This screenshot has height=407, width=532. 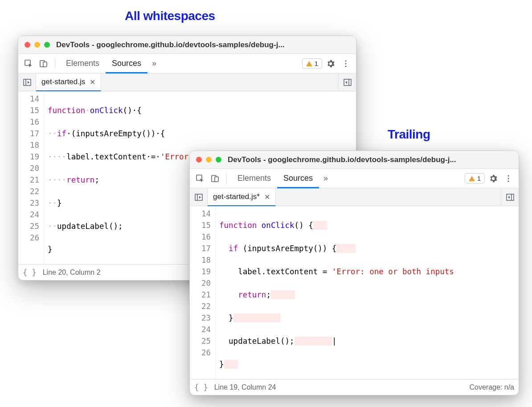 I want to click on caption-trailing: Trailing, so click(x=409, y=134).